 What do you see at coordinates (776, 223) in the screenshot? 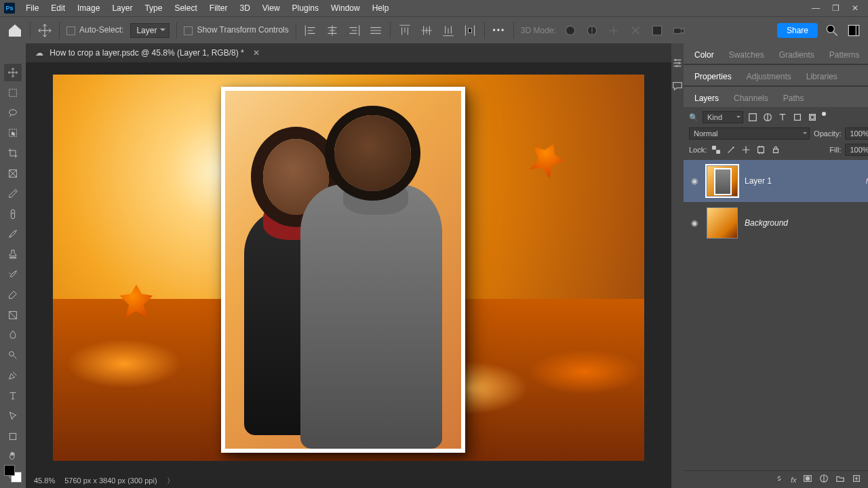
I see `layer-row: ◉ Background 🔒` at bounding box center [776, 223].